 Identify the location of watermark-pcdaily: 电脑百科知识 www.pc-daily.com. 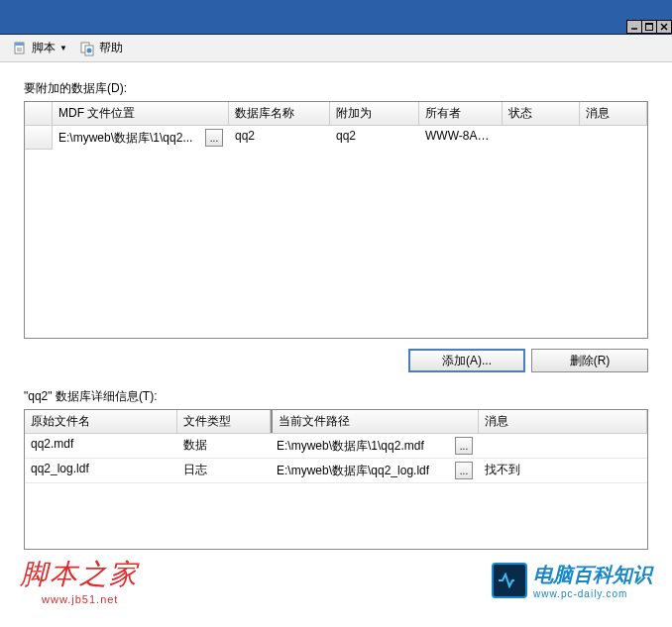
(572, 580).